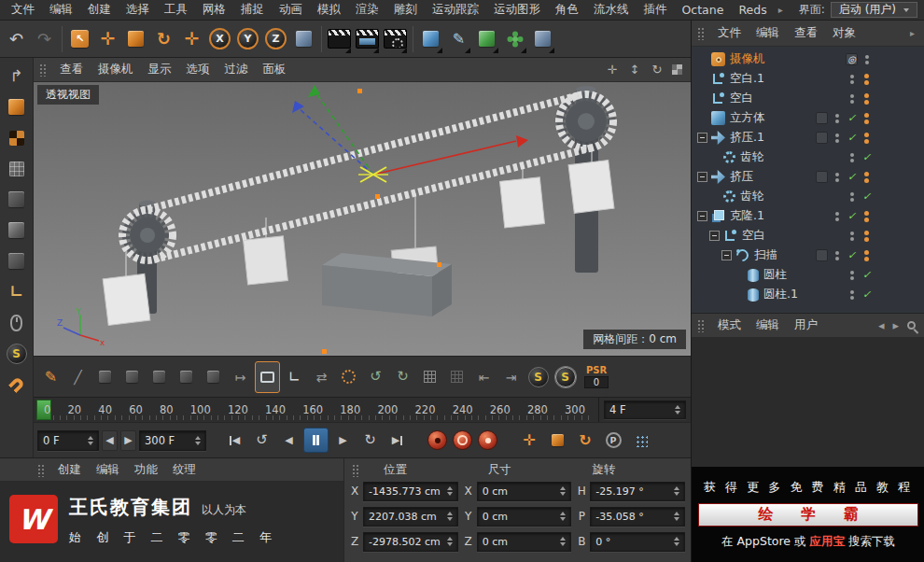  Describe the element at coordinates (349, 377) in the screenshot. I see `radial-array-button` at that location.